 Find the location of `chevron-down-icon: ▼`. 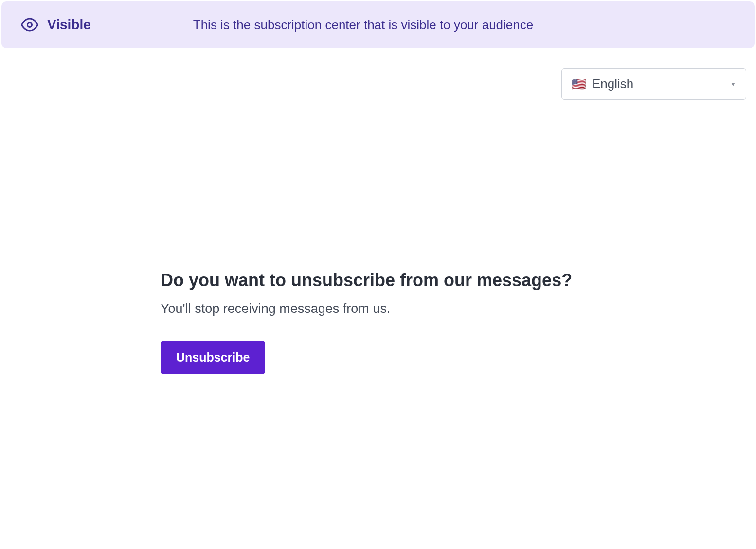

chevron-down-icon: ▼ is located at coordinates (733, 84).